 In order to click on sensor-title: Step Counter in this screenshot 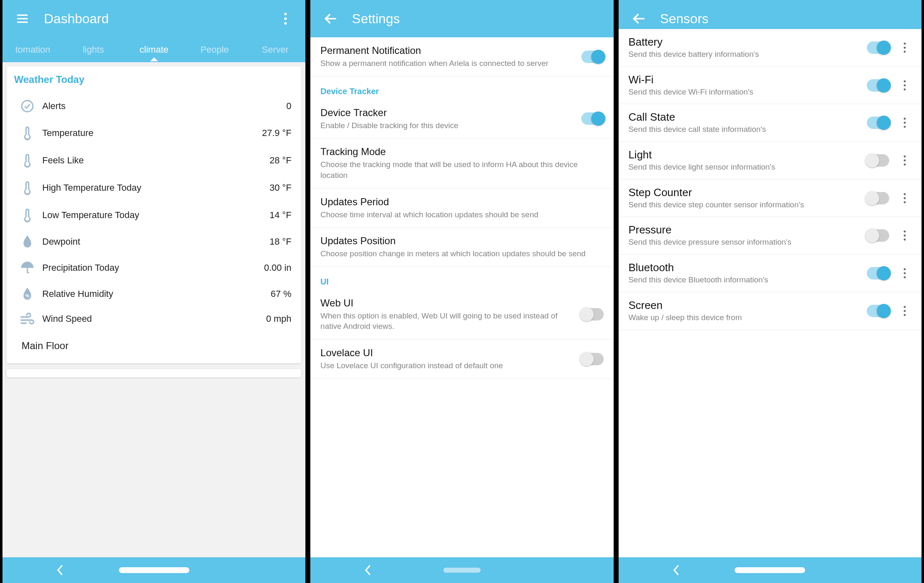, I will do `click(745, 192)`.